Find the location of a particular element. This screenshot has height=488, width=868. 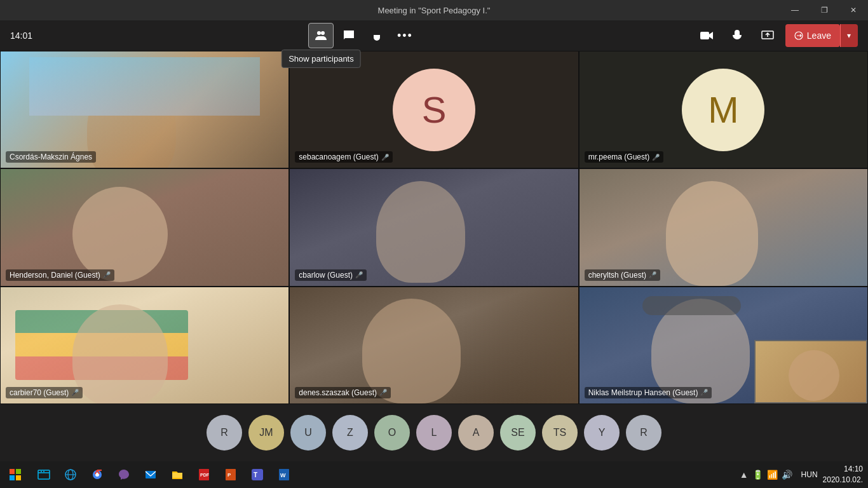

video-cell-cbarlow: cbarlow (Guest) 🎤 is located at coordinates (433, 227).